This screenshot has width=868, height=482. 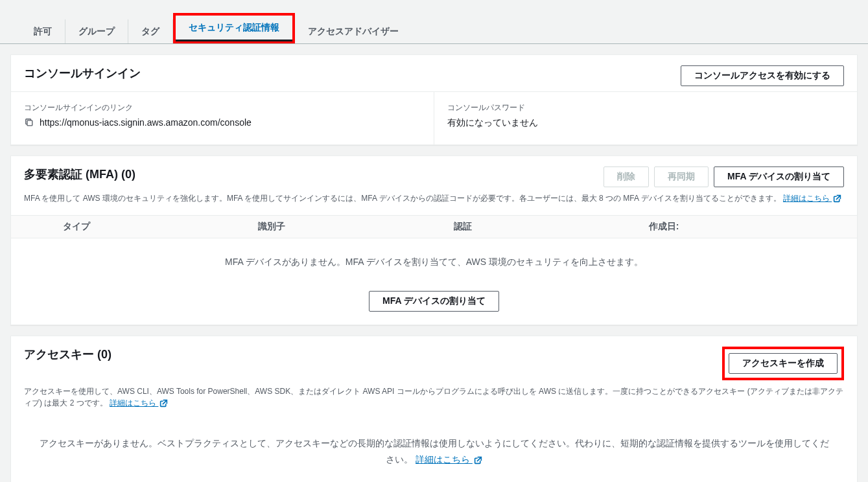 What do you see at coordinates (812, 198) in the screenshot?
I see `mfa-learn-more-link: 詳細はこちら` at bounding box center [812, 198].